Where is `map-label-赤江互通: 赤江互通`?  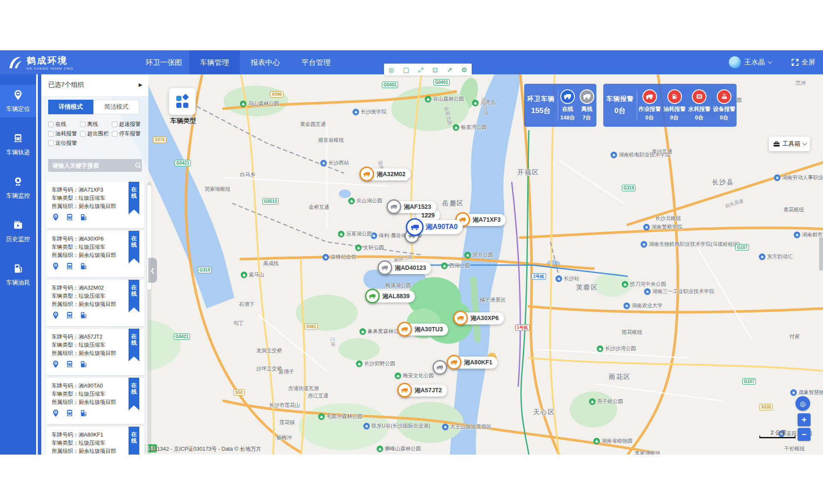
map-label-赤江互通: 赤江互通 is located at coordinates (318, 396).